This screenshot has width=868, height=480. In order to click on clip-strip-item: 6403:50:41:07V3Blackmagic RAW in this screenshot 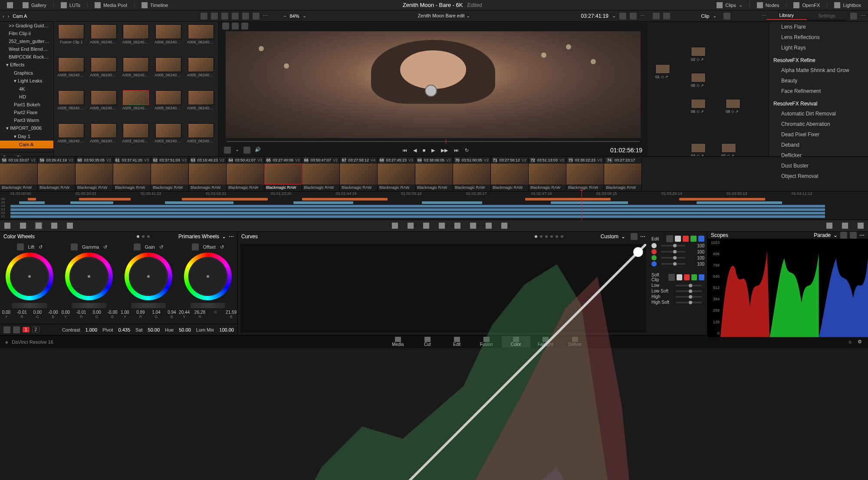, I will do `click(246, 174)`.